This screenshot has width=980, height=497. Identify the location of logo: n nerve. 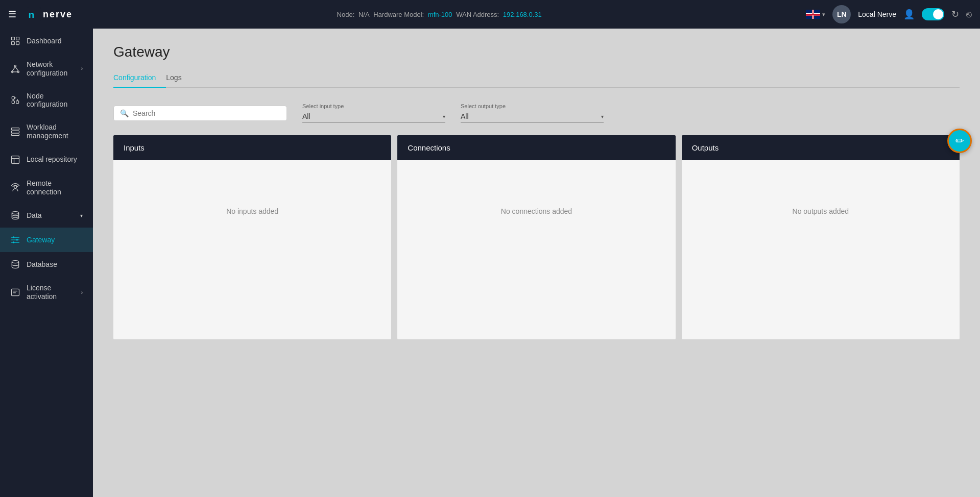
(50, 14).